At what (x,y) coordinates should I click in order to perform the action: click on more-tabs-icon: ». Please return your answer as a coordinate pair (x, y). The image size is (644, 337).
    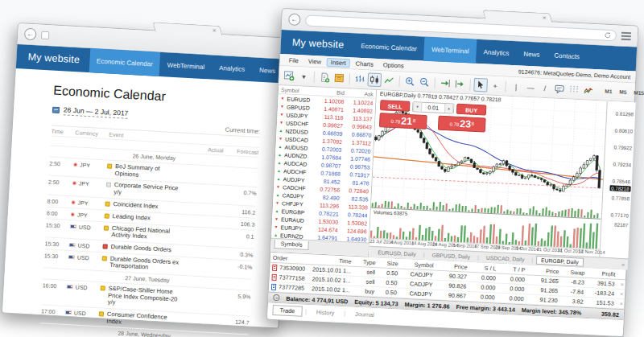
    Looking at the image, I should click on (623, 264).